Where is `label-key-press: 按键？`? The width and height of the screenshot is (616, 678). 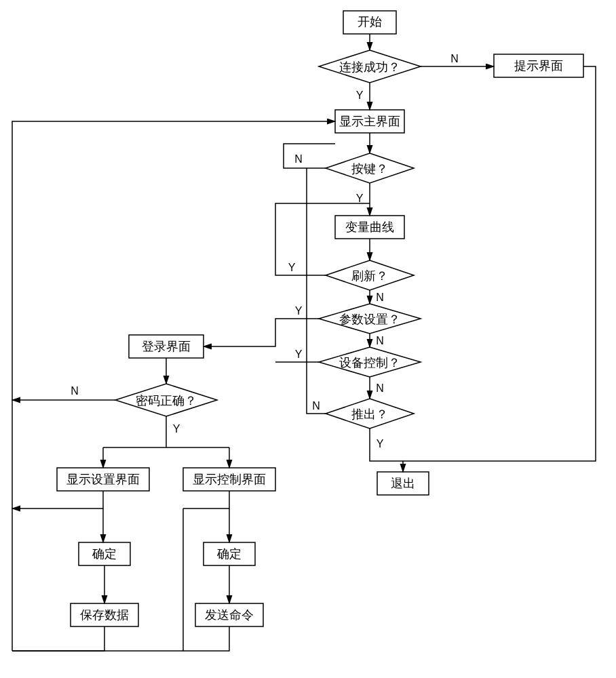 label-key-press: 按键？ is located at coordinates (370, 169).